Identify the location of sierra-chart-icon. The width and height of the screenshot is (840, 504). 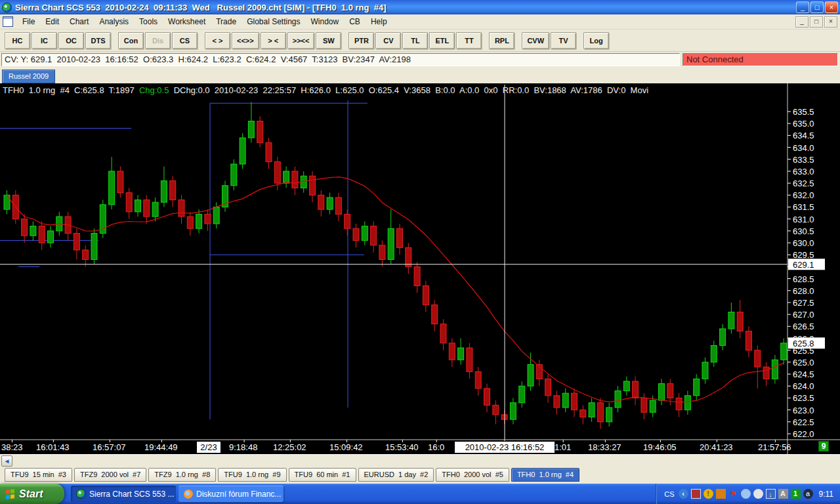
(81, 494).